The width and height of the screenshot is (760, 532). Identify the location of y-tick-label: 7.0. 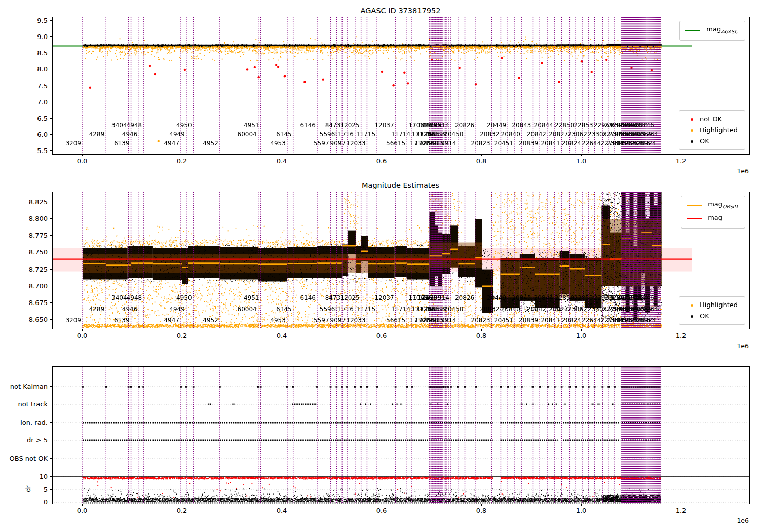
(43, 101).